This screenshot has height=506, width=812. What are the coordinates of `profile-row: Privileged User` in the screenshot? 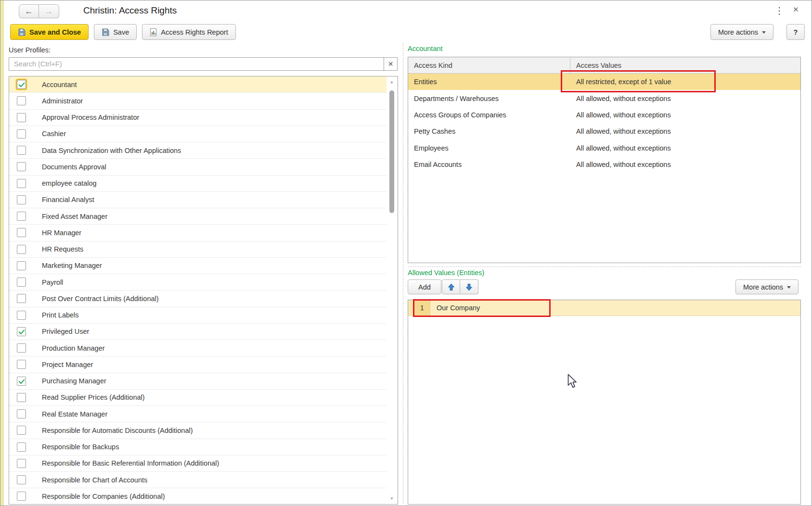 It's located at (198, 332).